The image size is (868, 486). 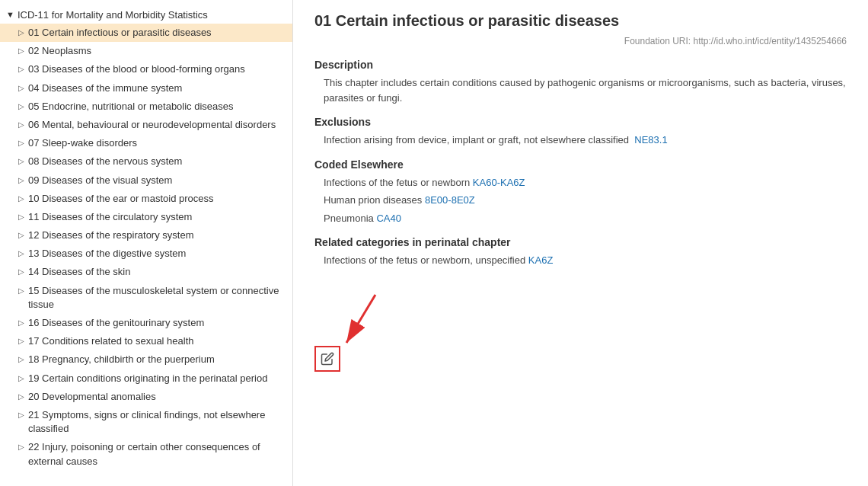 I want to click on sidebar-item-03: ▷03 Diseases of the blood or blood-formi…, so click(x=146, y=69).